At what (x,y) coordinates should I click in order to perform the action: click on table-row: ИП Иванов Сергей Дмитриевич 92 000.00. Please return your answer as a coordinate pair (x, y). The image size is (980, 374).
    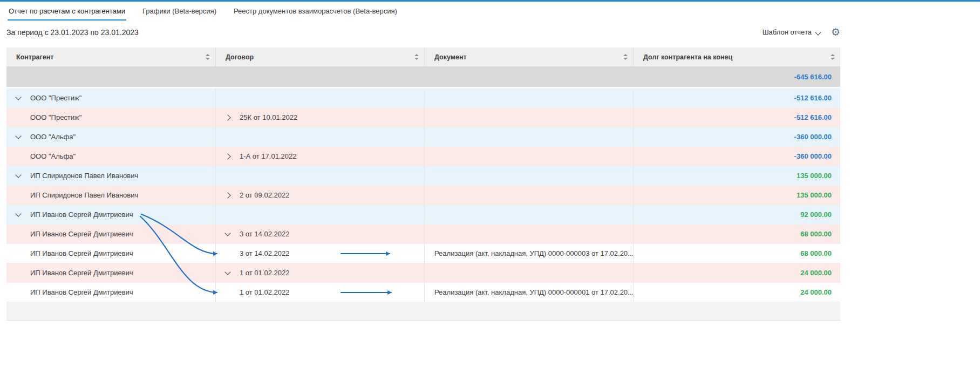
    Looking at the image, I should click on (423, 215).